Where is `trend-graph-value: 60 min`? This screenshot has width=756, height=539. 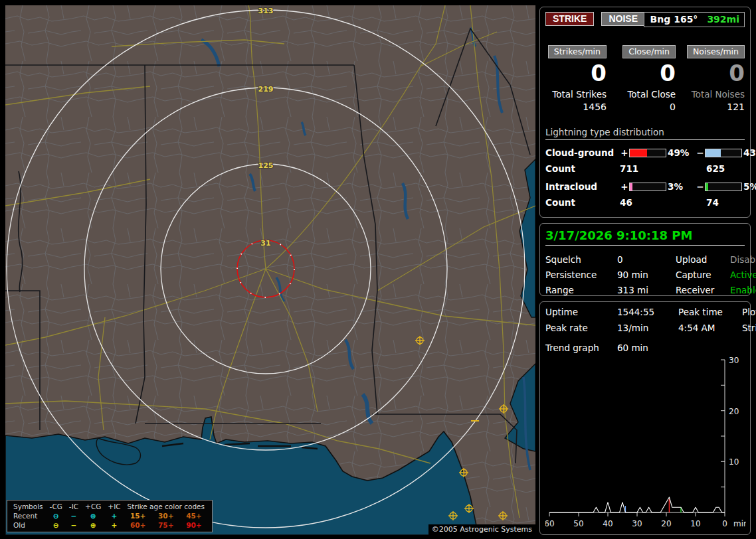 trend-graph-value: 60 min is located at coordinates (681, 348).